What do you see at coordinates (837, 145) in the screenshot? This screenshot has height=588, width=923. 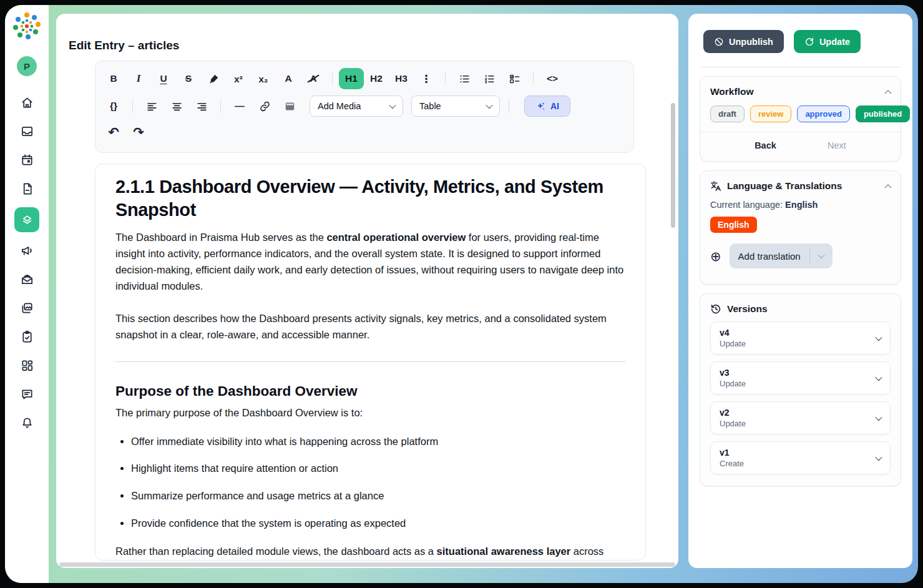 I see `workflow-next-button: Next` at bounding box center [837, 145].